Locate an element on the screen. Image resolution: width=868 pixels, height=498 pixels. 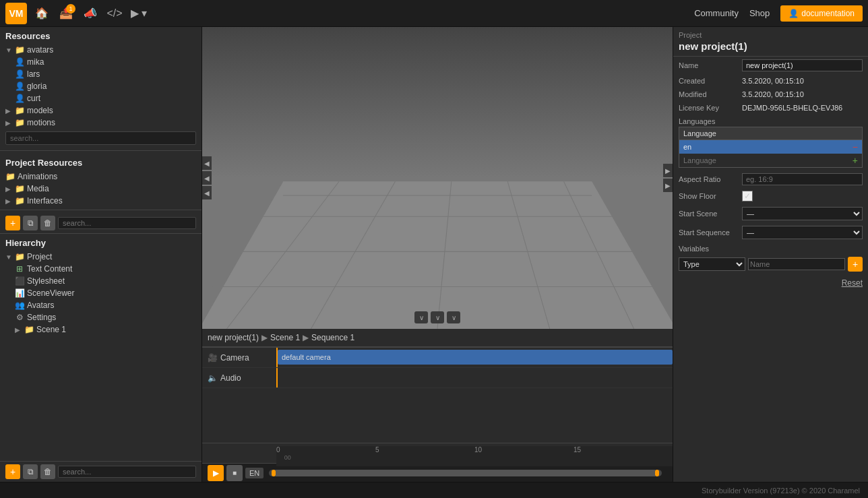
ruler-mark-5: 5 is located at coordinates (377, 450).